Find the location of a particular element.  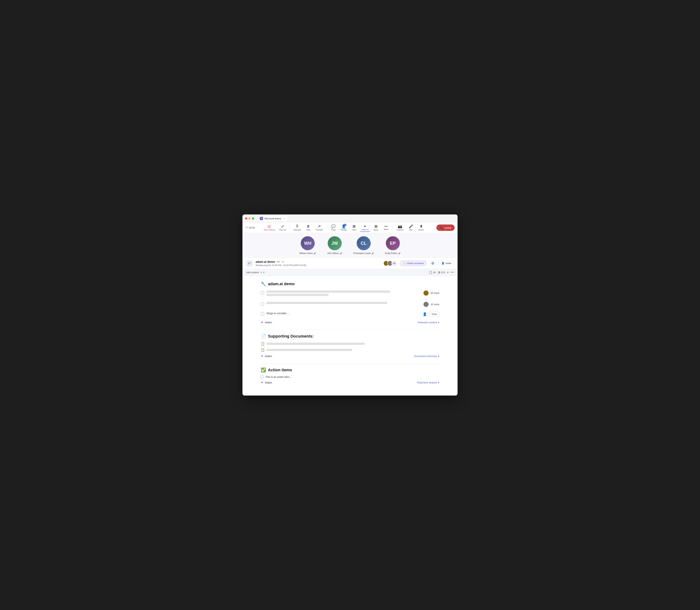

dial-pad-button: ⠿ Dial pad is located at coordinates (297, 227).